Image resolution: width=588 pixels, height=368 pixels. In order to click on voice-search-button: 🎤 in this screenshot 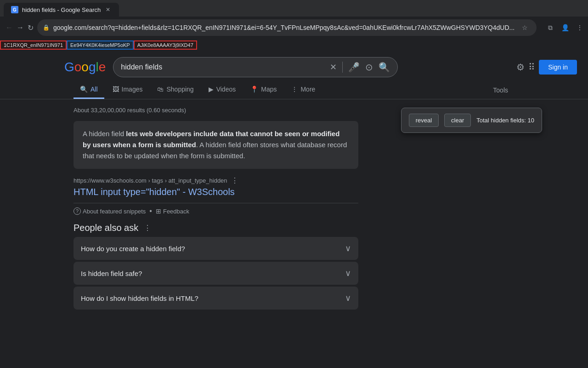, I will do `click(354, 67)`.